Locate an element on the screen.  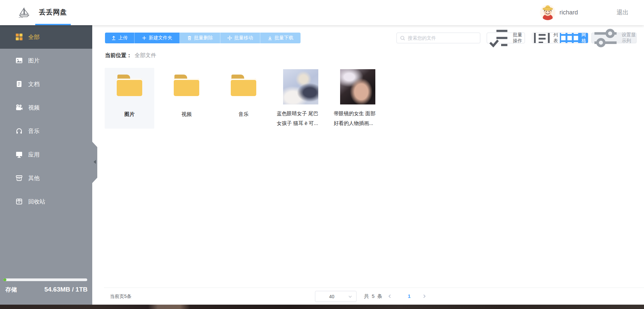
avatar-image-icon is located at coordinates (548, 12).